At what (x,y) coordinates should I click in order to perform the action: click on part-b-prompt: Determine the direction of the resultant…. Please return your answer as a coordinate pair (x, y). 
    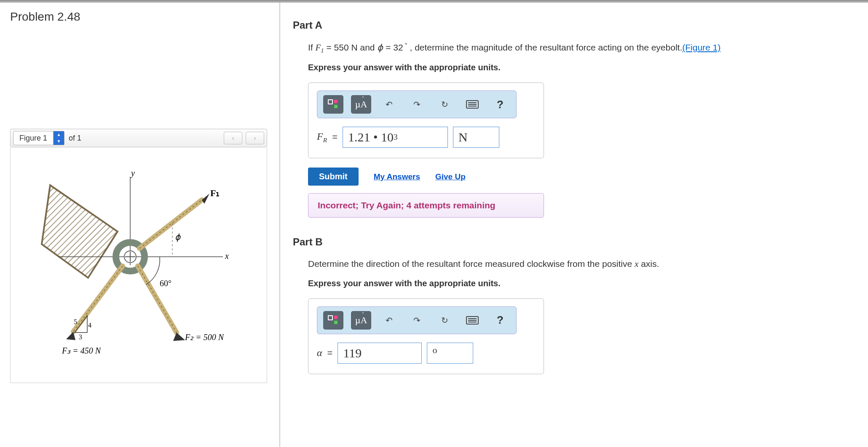
    Looking at the image, I should click on (581, 264).